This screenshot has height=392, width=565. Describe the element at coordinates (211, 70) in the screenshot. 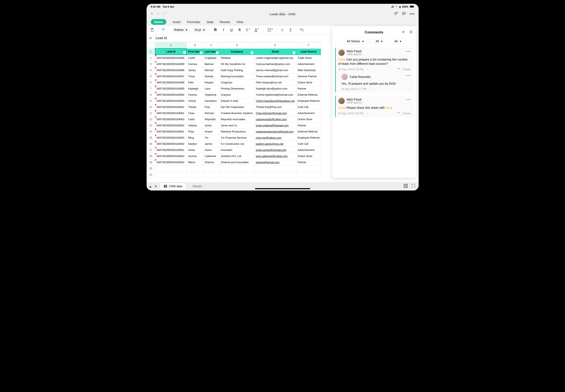

I see `cell: Merced` at that location.